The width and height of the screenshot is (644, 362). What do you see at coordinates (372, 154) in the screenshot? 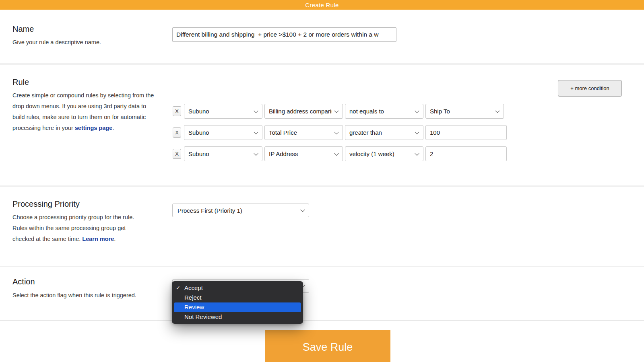
I see `condition-operator-value: velocity (1 week)` at bounding box center [372, 154].